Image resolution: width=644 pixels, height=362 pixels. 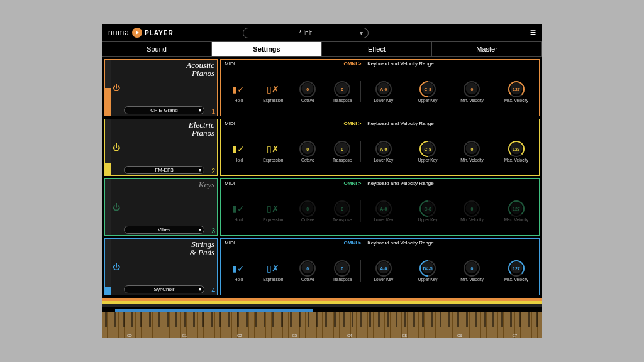 I want to click on knob: D#-5, so click(x=428, y=268).